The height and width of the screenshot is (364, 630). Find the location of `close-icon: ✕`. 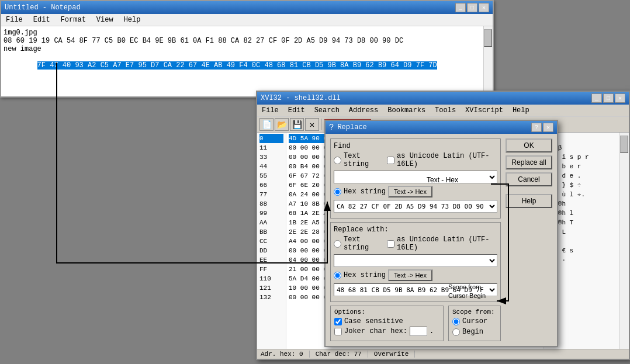

close-icon: ✕ is located at coordinates (312, 124).